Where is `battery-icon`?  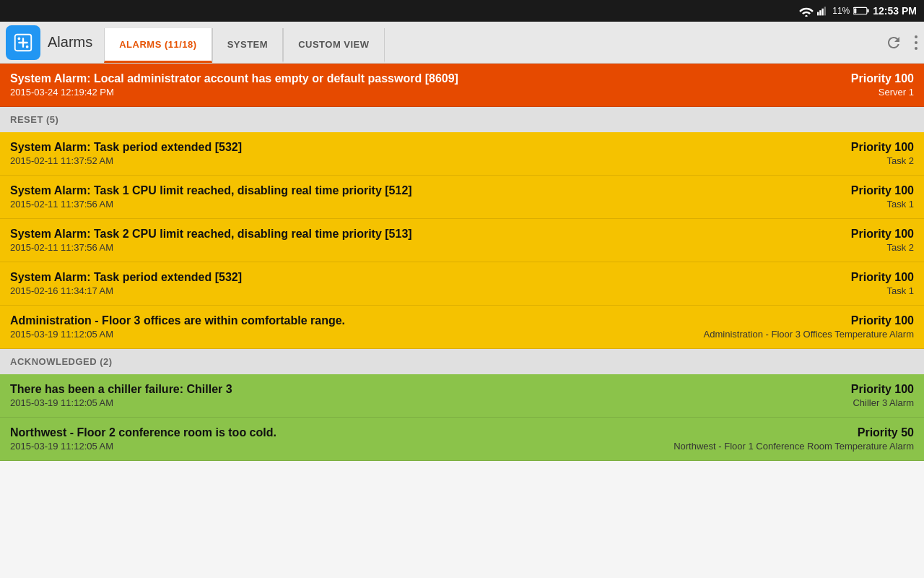
battery-icon is located at coordinates (861, 11).